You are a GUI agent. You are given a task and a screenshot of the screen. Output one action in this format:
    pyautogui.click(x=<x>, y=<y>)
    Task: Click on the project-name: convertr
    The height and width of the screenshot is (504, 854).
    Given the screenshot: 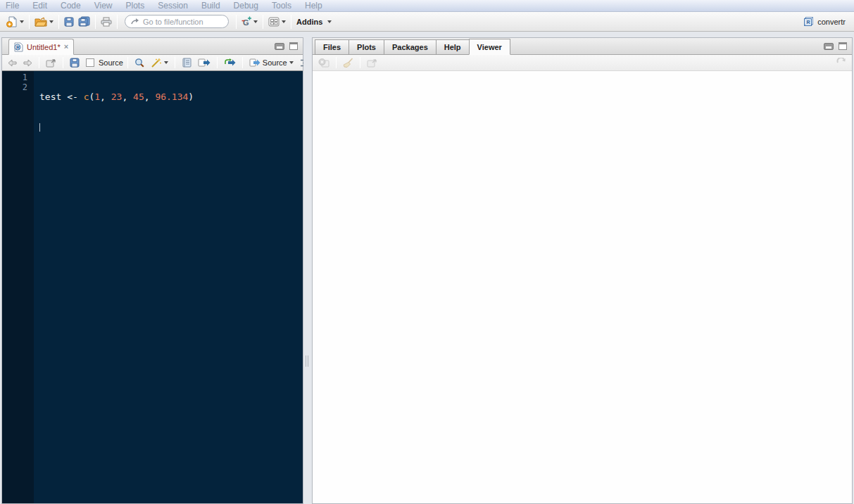 What is the action you would take?
    pyautogui.click(x=831, y=22)
    